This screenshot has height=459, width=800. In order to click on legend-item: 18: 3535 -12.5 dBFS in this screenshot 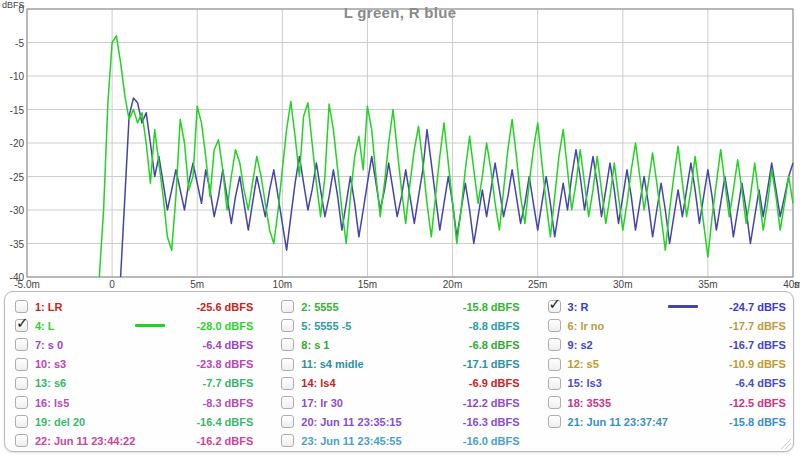, I will do `click(669, 402)`.